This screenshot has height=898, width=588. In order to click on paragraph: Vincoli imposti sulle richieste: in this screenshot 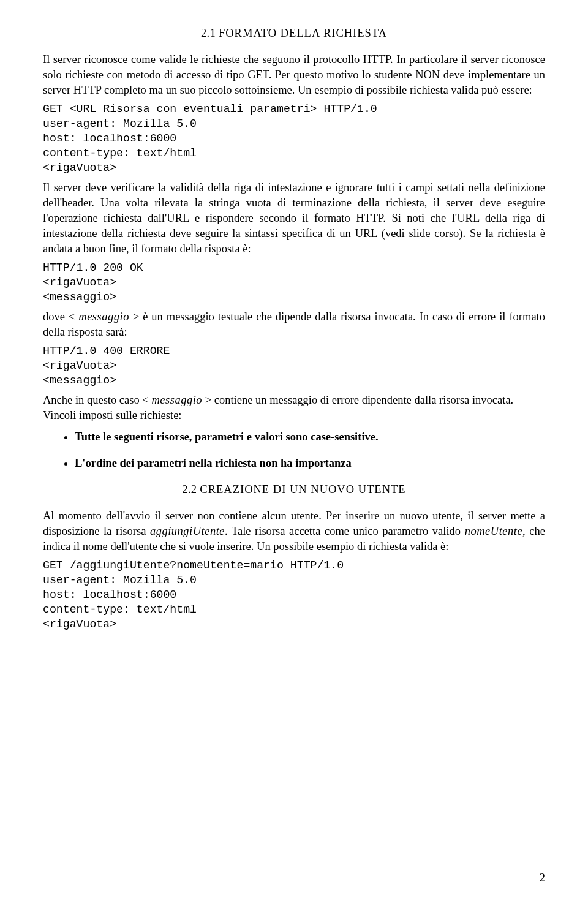, I will do `click(294, 415)`.